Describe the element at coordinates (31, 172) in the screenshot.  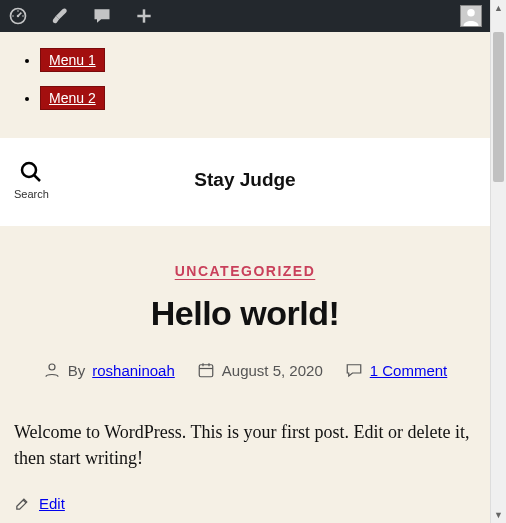
I see `search-icon` at that location.